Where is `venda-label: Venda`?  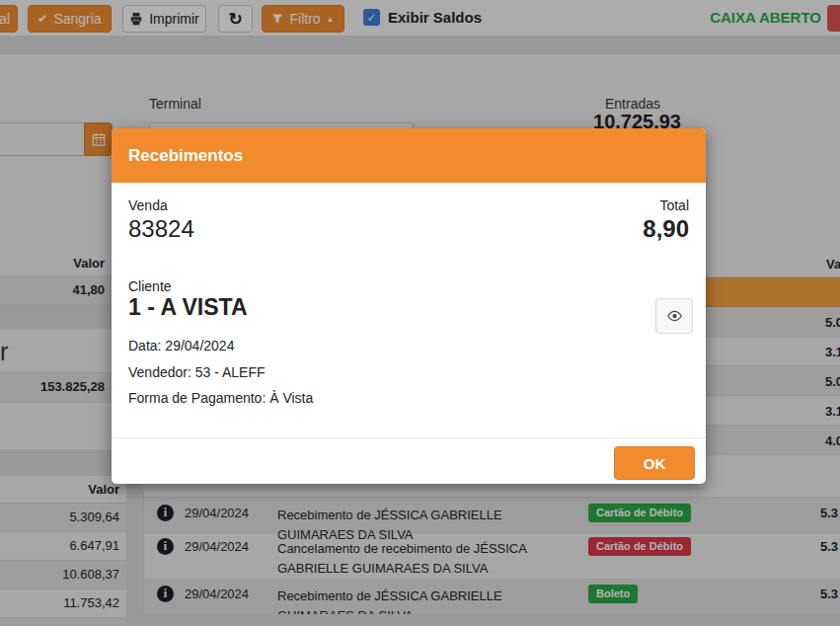
venda-label: Venda is located at coordinates (148, 205).